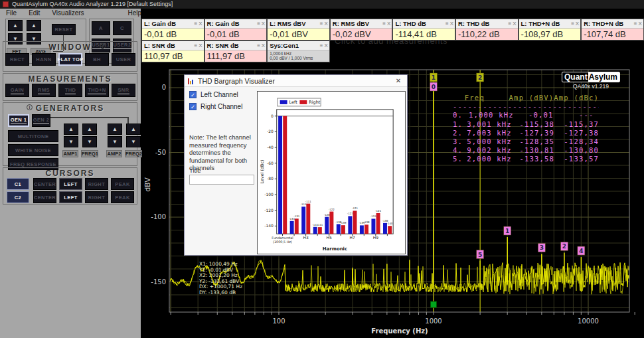 The image size is (644, 338). I want to click on gen1-button: GEN 1, so click(19, 121).